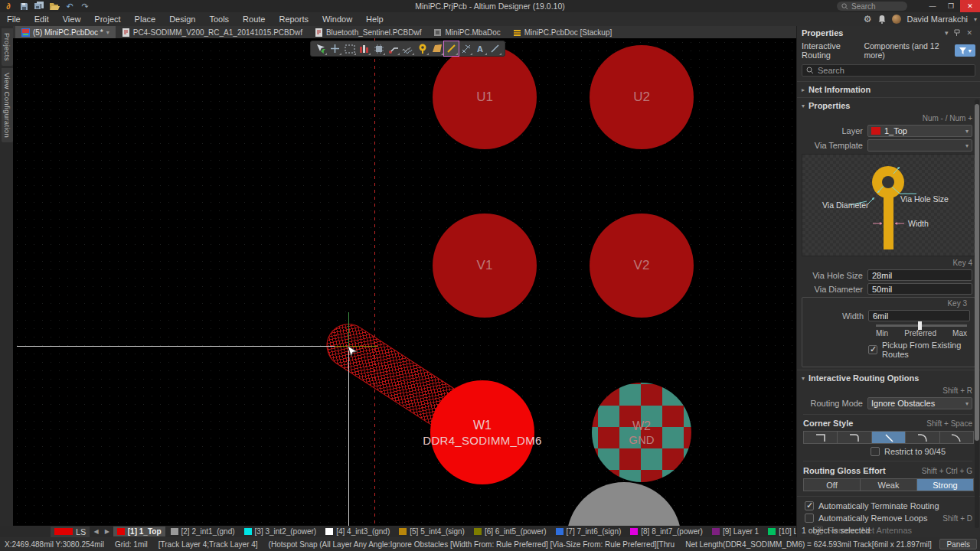  What do you see at coordinates (821, 438) in the screenshot?
I see `corner-90-button` at bounding box center [821, 438].